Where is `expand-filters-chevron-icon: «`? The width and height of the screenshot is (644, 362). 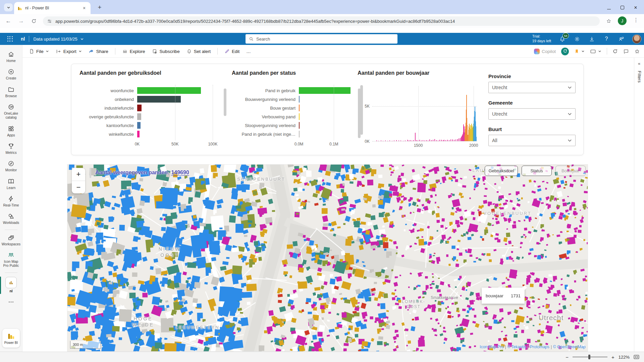
expand-filters-chevron-icon: « is located at coordinates (639, 62).